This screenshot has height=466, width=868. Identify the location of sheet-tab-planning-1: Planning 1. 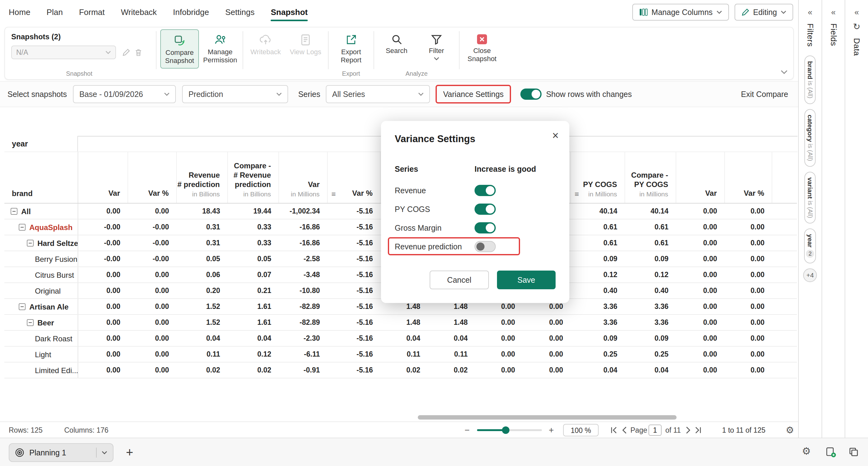
(61, 453).